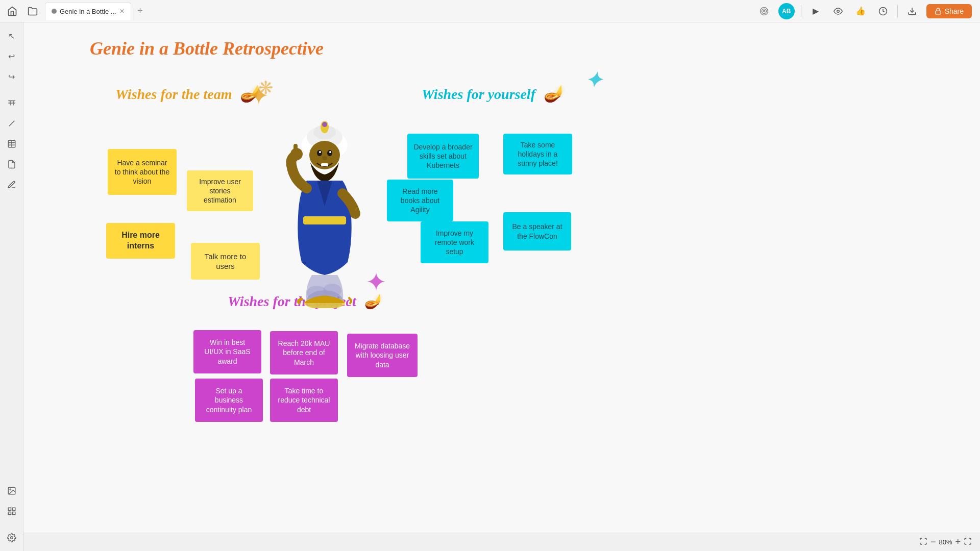  What do you see at coordinates (801, 11) in the screenshot?
I see `toolbar-divider` at bounding box center [801, 11].